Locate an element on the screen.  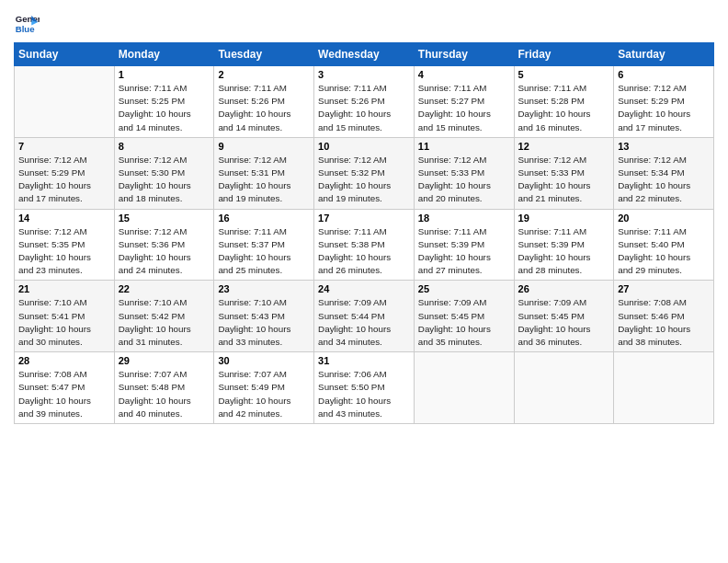
day-number: 1 is located at coordinates (165, 75).